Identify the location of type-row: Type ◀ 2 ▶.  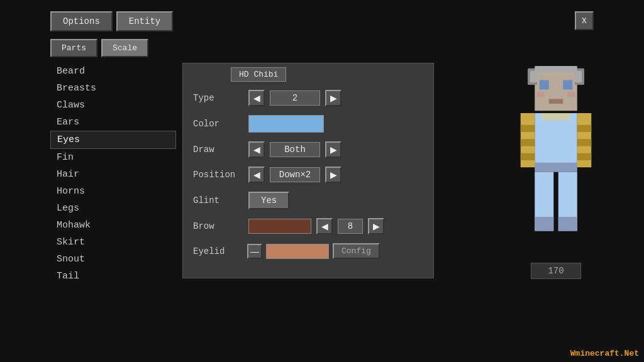
(308, 98).